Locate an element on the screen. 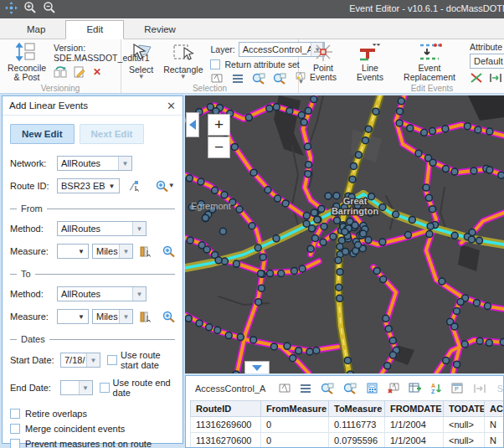 This screenshot has width=504, height=448. group-versioning: Reconcile & Post Version: SDE.MASSDOT_ed… is located at coordinates (60, 66).